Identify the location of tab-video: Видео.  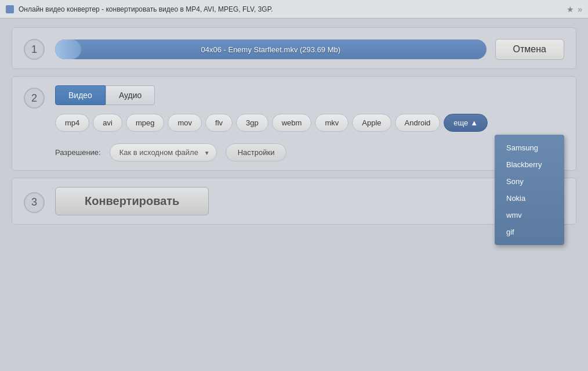
(80, 95).